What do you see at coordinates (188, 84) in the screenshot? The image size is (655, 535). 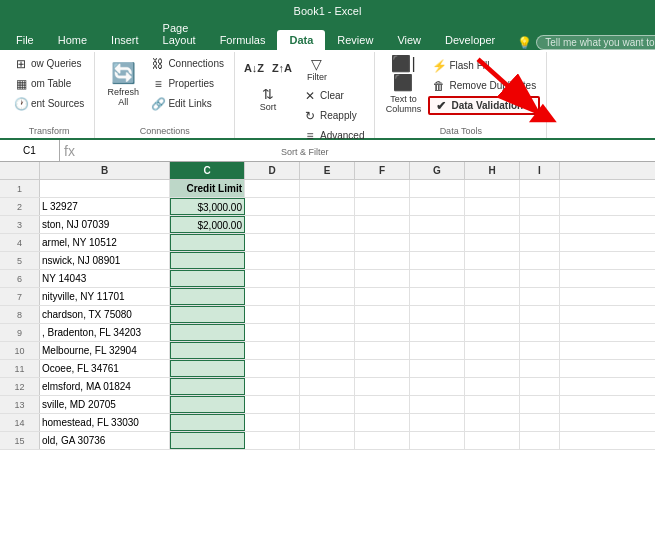 I see `properties-button: ≡ Properties` at bounding box center [188, 84].